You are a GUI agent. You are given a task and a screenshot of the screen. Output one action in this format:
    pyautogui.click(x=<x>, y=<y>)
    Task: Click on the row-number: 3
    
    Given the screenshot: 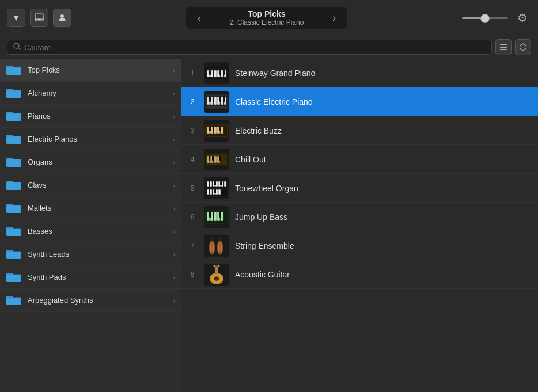 What is the action you would take?
    pyautogui.click(x=192, y=131)
    